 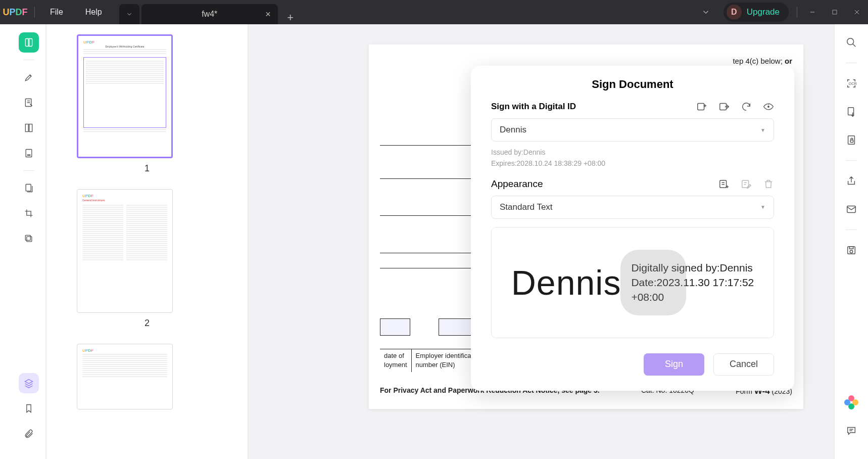 What do you see at coordinates (147, 169) in the screenshot?
I see `thumbnail-1-label: 1` at bounding box center [147, 169].